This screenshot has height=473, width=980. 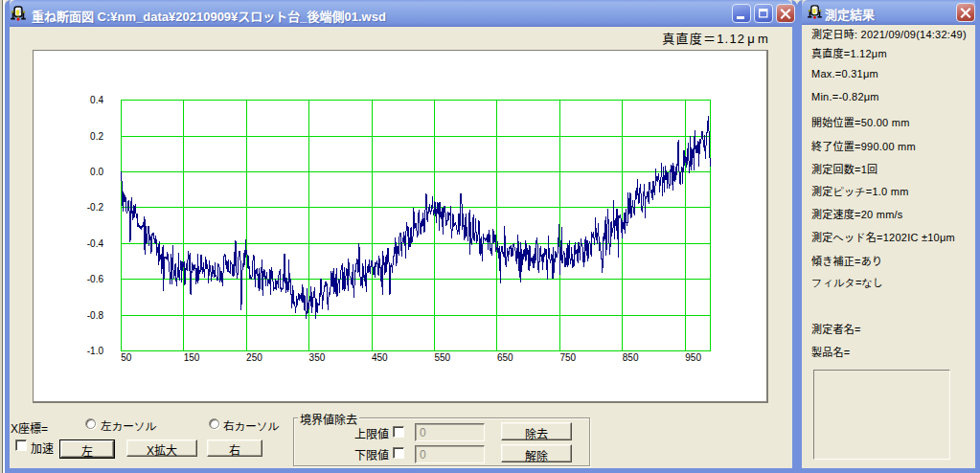 I want to click on svg-text: -0.4, so click(x=96, y=243).